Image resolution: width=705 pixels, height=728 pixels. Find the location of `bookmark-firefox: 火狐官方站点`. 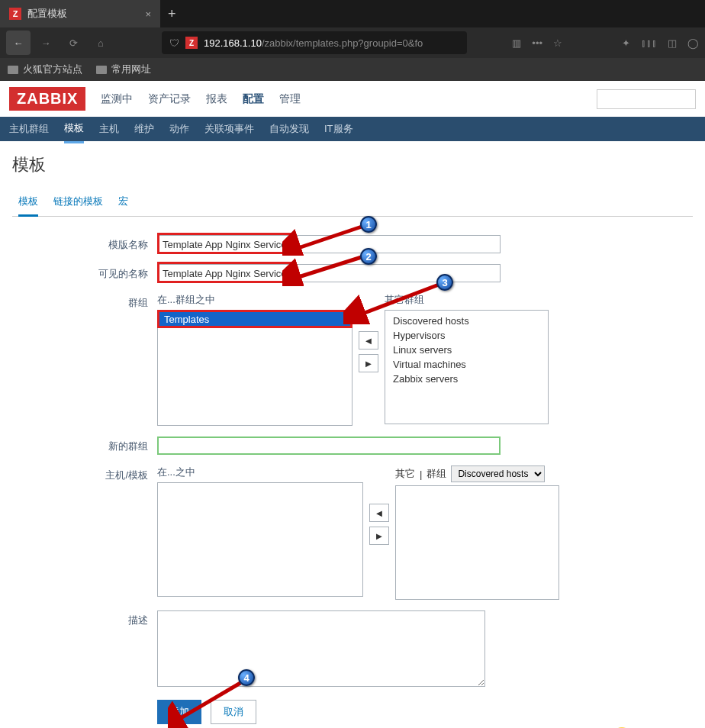

bookmark-firefox: 火狐官方站点 is located at coordinates (45, 69).